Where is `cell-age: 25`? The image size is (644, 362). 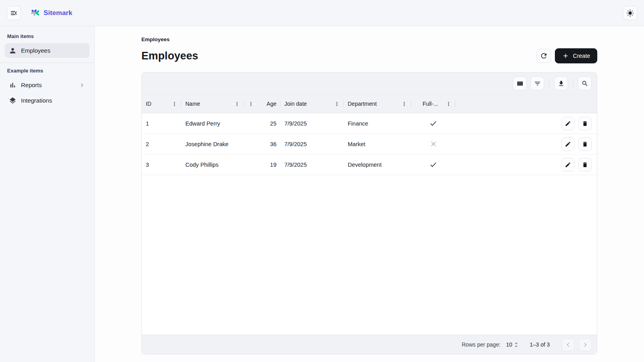 cell-age: 25 is located at coordinates (262, 124).